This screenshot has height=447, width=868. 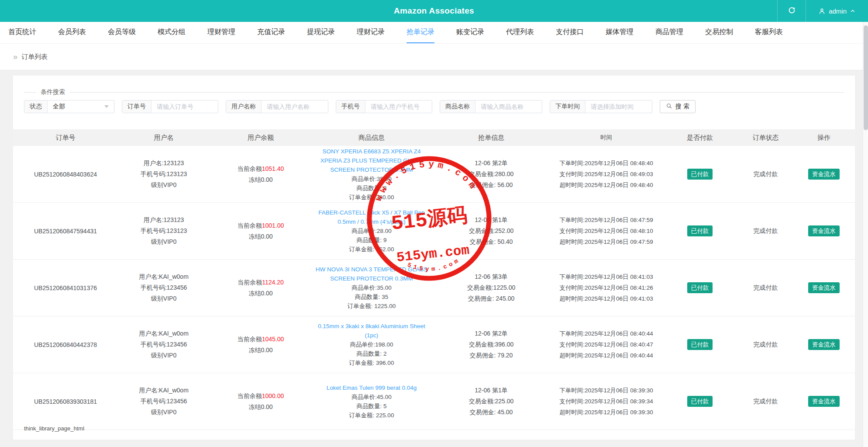 What do you see at coordinates (273, 339) in the screenshot?
I see `balance-value: 1045.00` at bounding box center [273, 339].